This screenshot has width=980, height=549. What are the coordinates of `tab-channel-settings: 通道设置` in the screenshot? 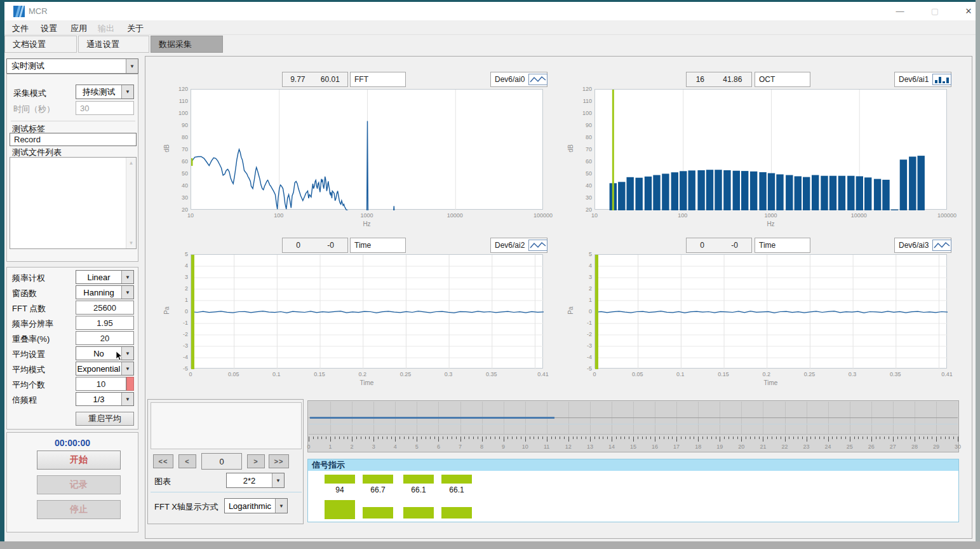 It's located at (114, 44).